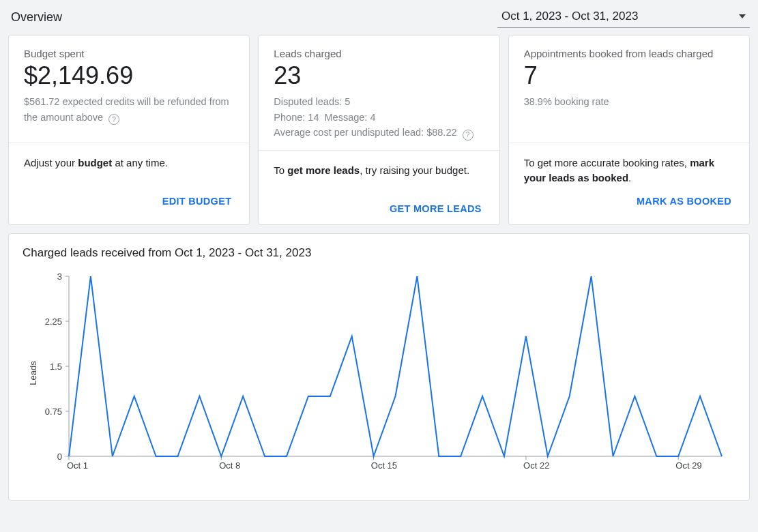  What do you see at coordinates (129, 75) in the screenshot?
I see `budget-metric: $2,149.69` at bounding box center [129, 75].